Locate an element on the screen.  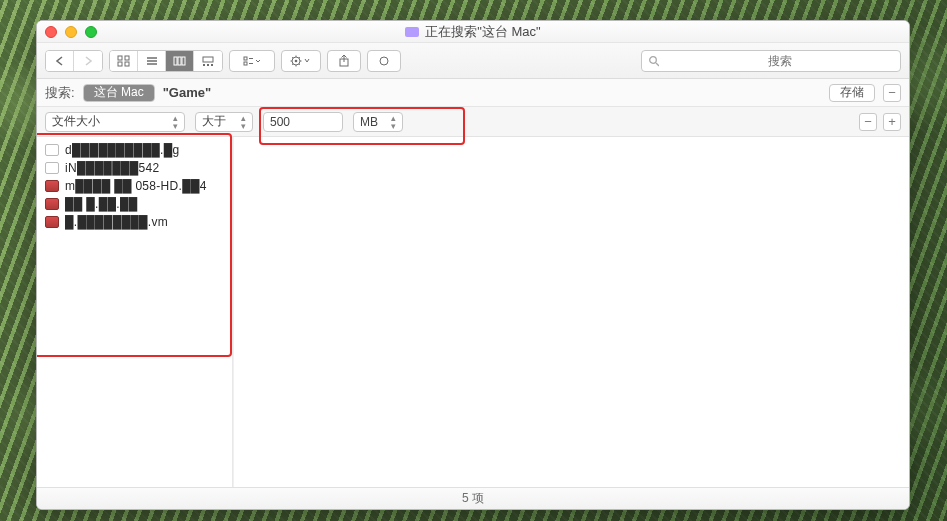
minimize-window-button is located at coordinates (71, 32).